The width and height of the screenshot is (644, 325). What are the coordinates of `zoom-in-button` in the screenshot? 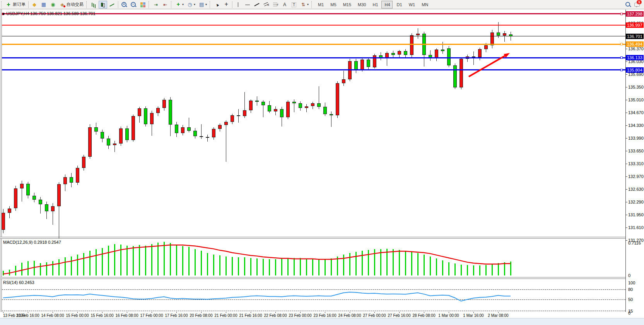 It's located at (124, 5).